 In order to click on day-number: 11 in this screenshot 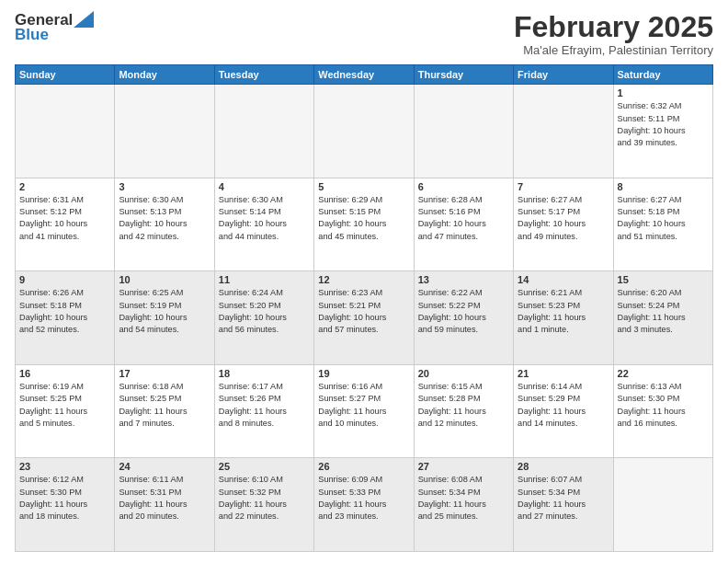, I will do `click(265, 280)`.